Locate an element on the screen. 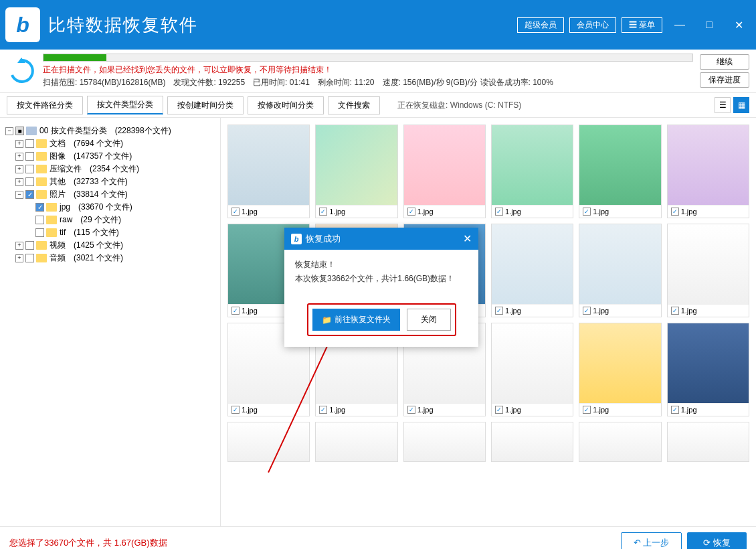 Image resolution: width=756 pixels, height=549 pixels. tree-checkbox: ■ is located at coordinates (20, 131).